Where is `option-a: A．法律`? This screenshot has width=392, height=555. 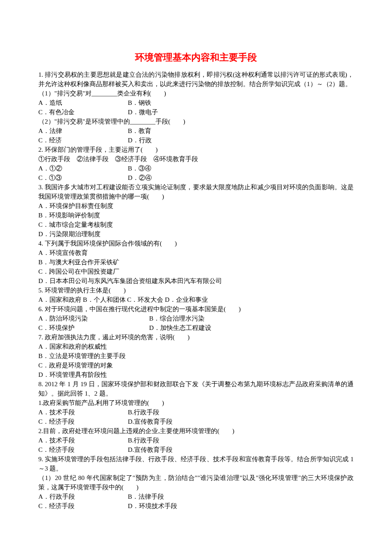 option-a: A．法律 is located at coordinates (83, 131).